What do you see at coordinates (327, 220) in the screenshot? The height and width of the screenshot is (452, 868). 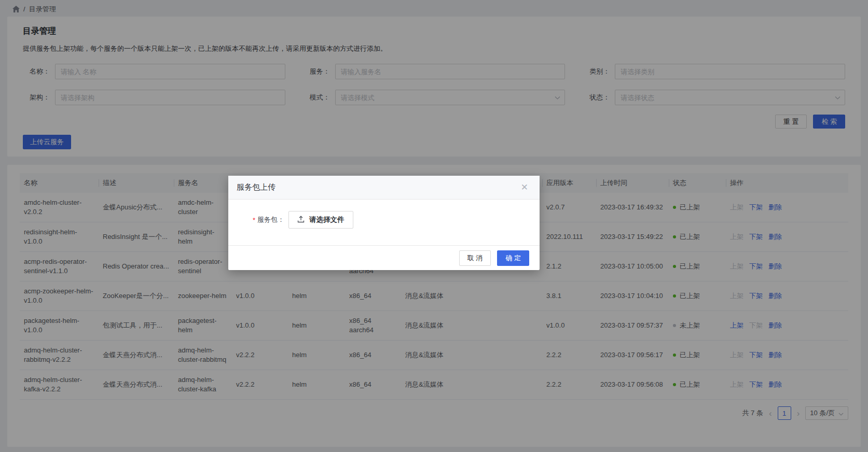 I see `choose-file-label: 请选择文件` at bounding box center [327, 220].